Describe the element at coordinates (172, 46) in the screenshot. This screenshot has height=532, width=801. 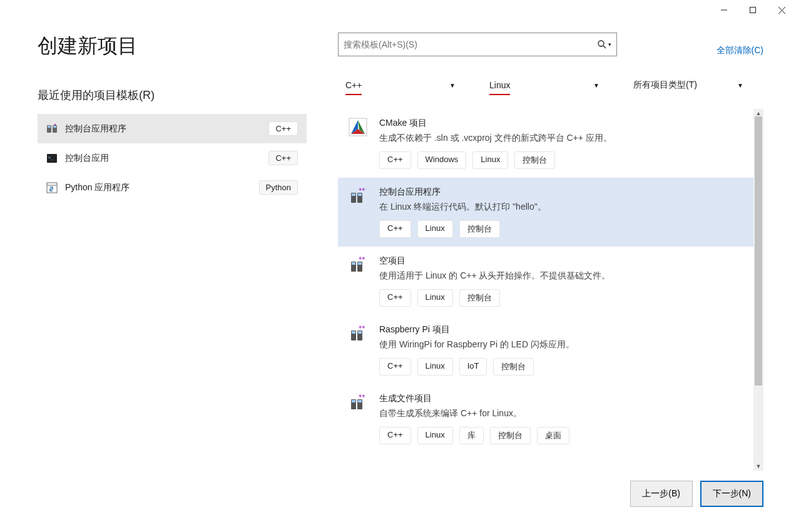
I see `page-title: 创建新项目` at that location.